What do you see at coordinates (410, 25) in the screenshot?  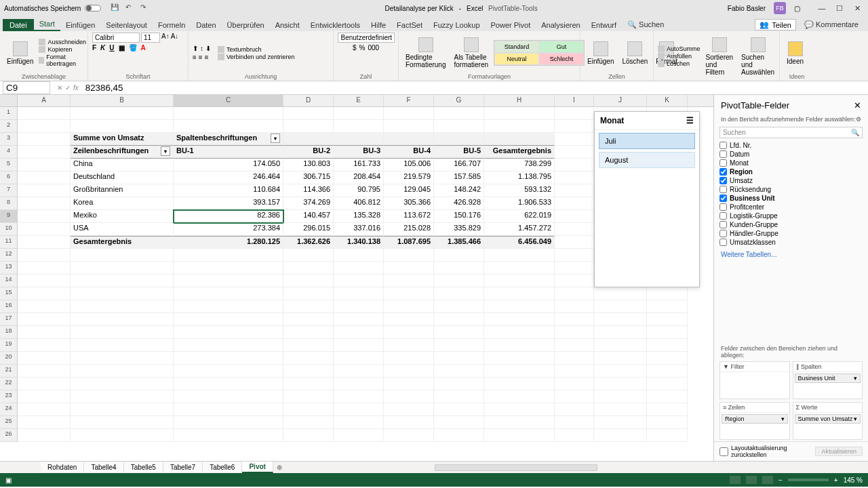 I see `tab-factset: FactSet` at bounding box center [410, 25].